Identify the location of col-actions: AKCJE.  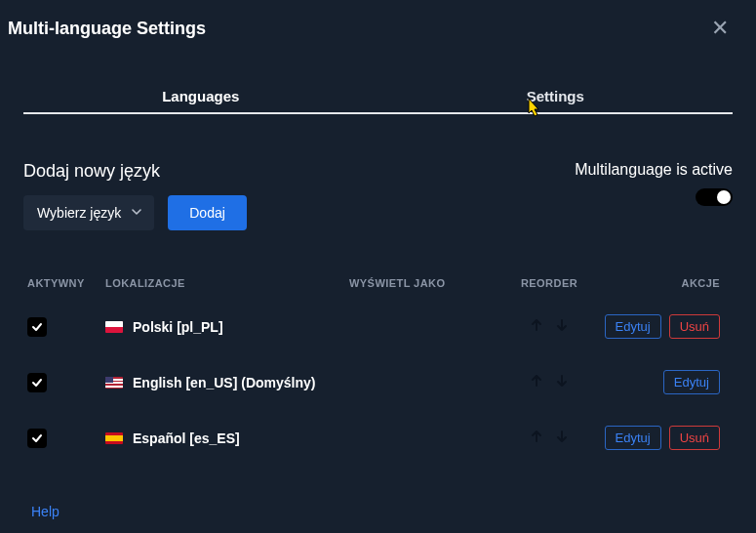
(661, 283).